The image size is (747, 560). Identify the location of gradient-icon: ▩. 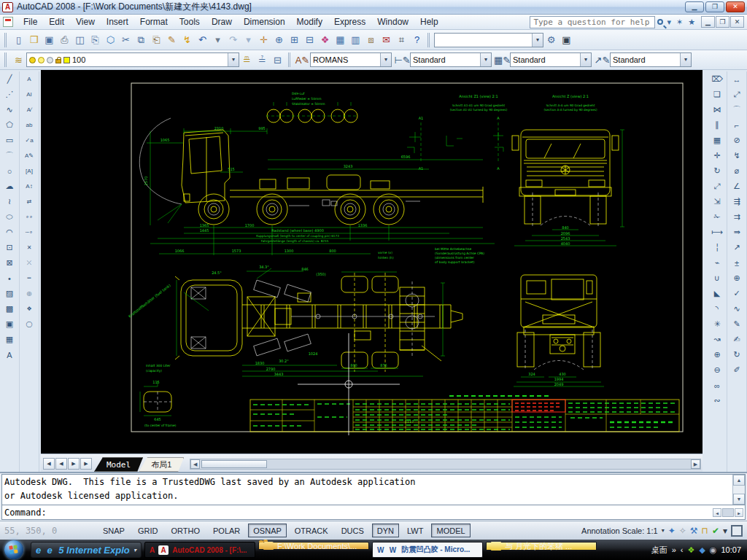
(10, 309).